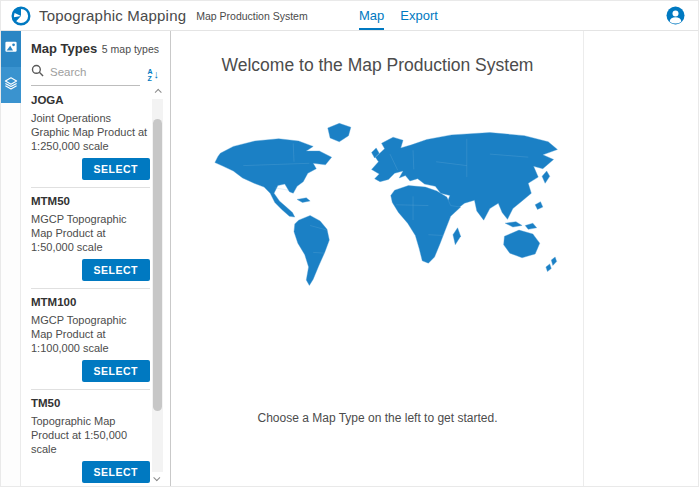  What do you see at coordinates (158, 265) in the screenshot?
I see `scrollbar-thumb` at bounding box center [158, 265].